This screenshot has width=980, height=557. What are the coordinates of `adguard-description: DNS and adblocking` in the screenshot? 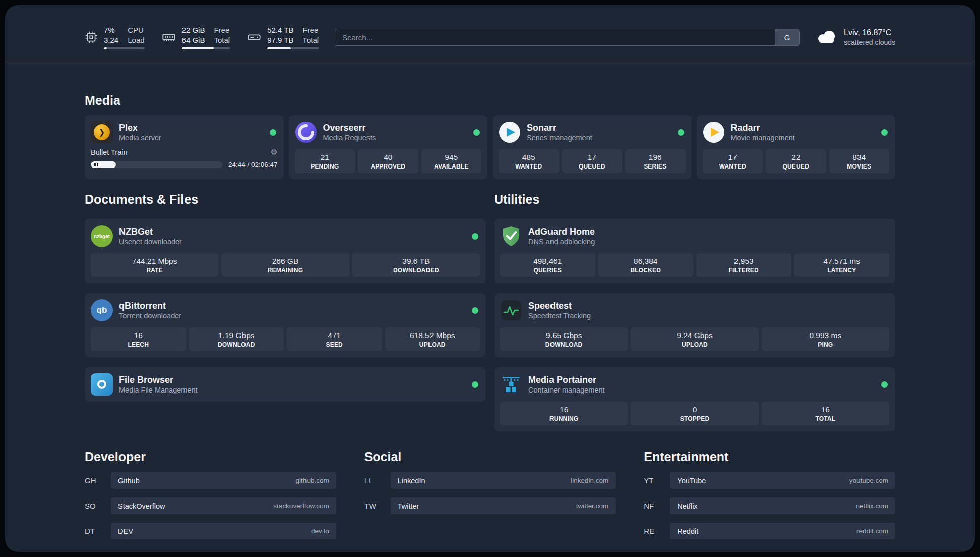 It's located at (709, 242).